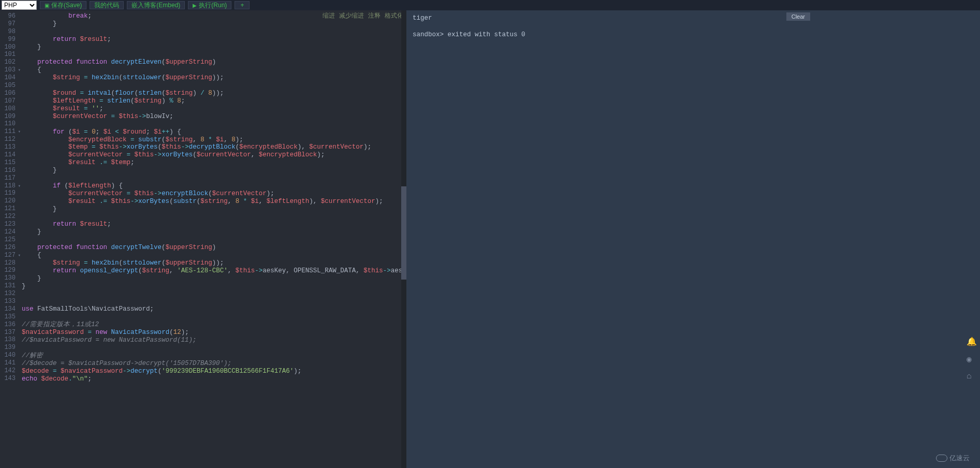  What do you see at coordinates (214, 117) in the screenshot?
I see `code-line: $currentVector = $this->blowIv;` at bounding box center [214, 117].